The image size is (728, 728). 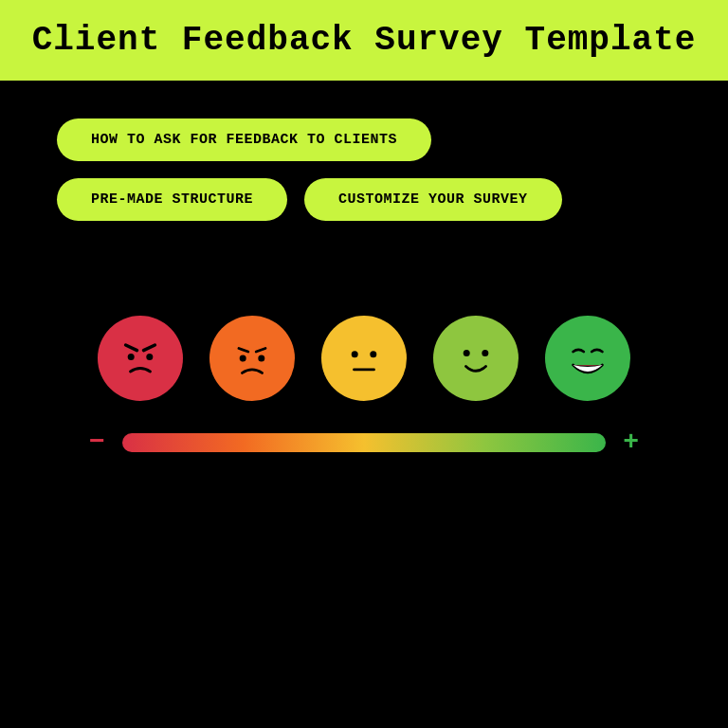 I want to click on emoji-sad, so click(x=252, y=358).